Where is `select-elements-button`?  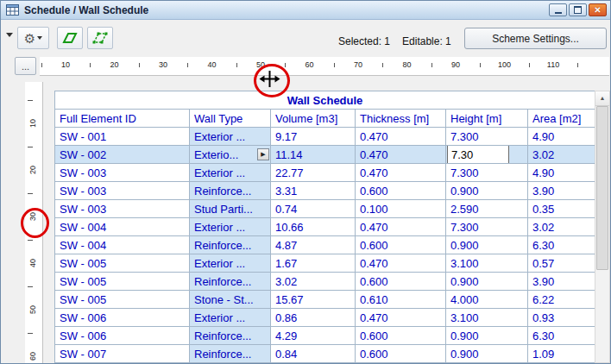
select-elements-button is located at coordinates (70, 38).